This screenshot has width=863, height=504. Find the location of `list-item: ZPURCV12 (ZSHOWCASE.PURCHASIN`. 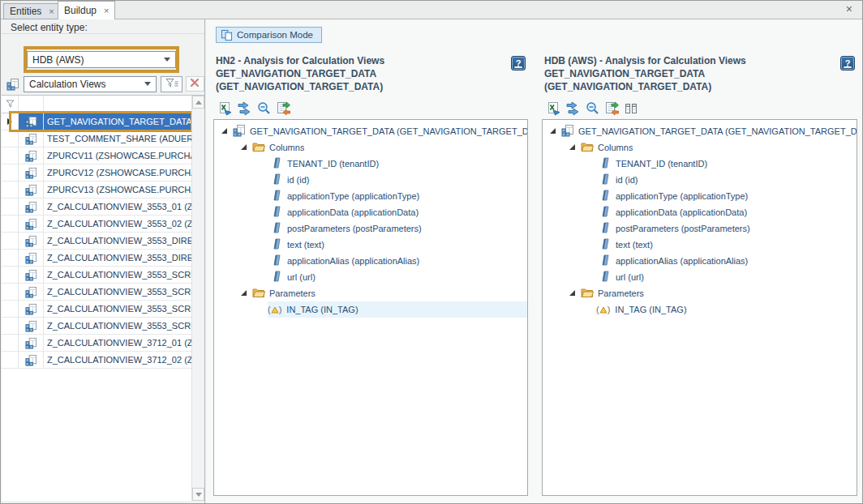

list-item: ZPURCV12 (ZSHOWCASE.PURCHASIN is located at coordinates (97, 173).